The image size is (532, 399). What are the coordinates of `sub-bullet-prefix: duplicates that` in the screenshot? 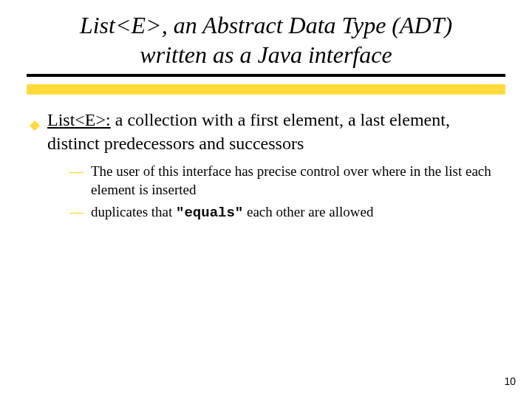 It's located at (133, 211).